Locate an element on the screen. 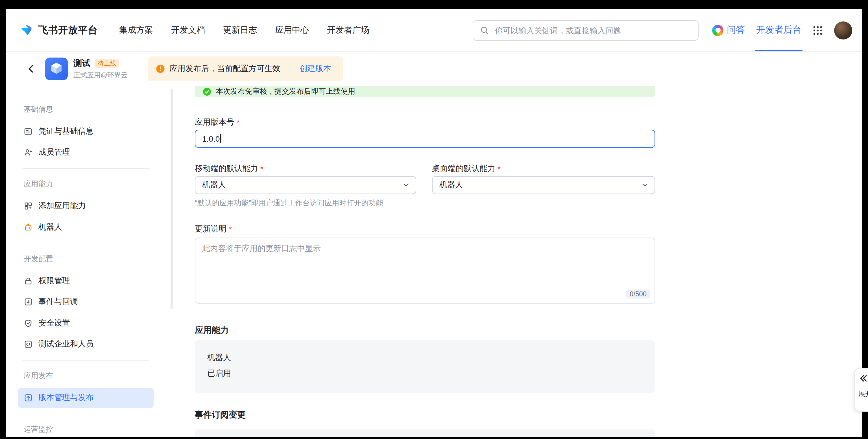 The width and height of the screenshot is (868, 439). sidebar-item-events-callbacks: 事件与回调 is located at coordinates (86, 302).